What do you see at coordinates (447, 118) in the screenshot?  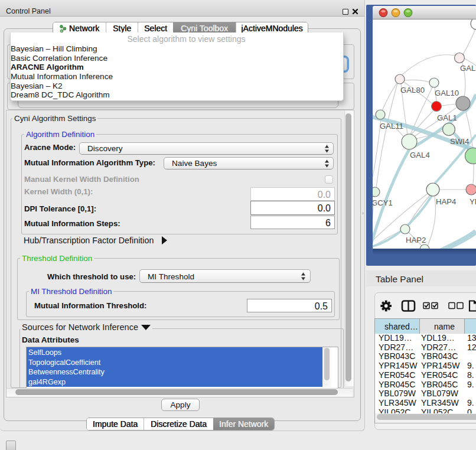 I see `svg-text: GAL1` at bounding box center [447, 118].